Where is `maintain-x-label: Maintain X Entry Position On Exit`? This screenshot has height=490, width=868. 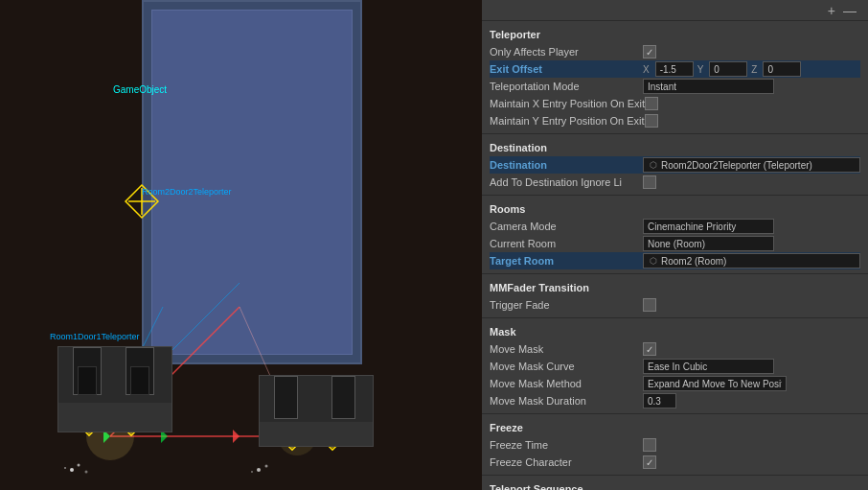 maintain-x-label: Maintain X Entry Position On Exit is located at coordinates (567, 104).